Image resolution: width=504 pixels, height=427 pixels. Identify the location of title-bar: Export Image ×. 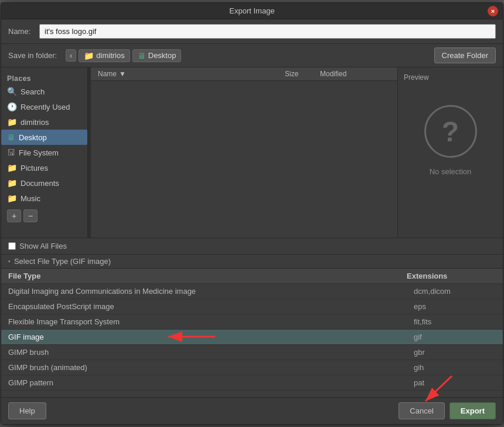
(252, 11).